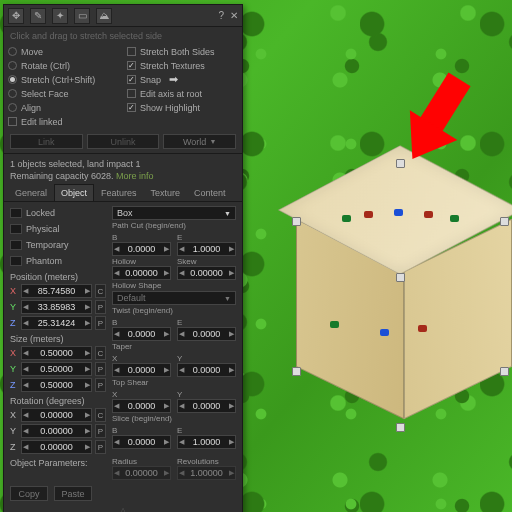 The image size is (512, 512). Describe the element at coordinates (29, 494) in the screenshot. I see `copy-button: Copy` at that location.